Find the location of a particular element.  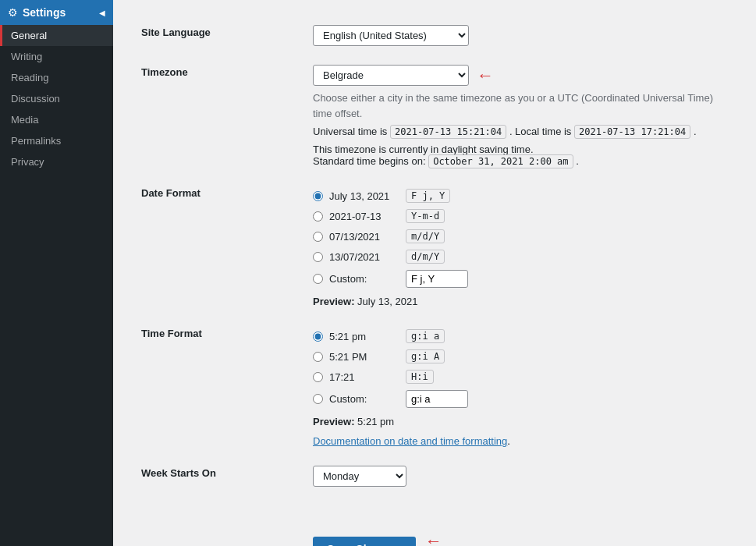

sidebar-item-media: Media is located at coordinates (56, 120).